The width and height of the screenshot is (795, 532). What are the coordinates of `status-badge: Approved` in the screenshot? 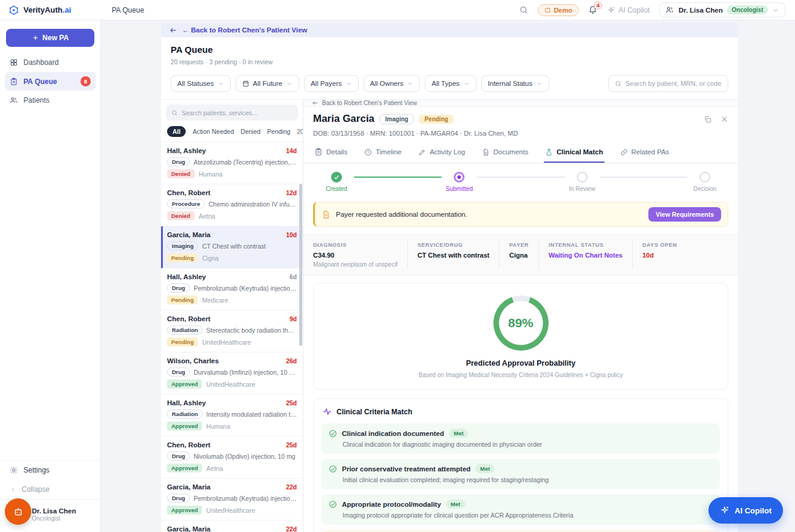 It's located at (184, 468).